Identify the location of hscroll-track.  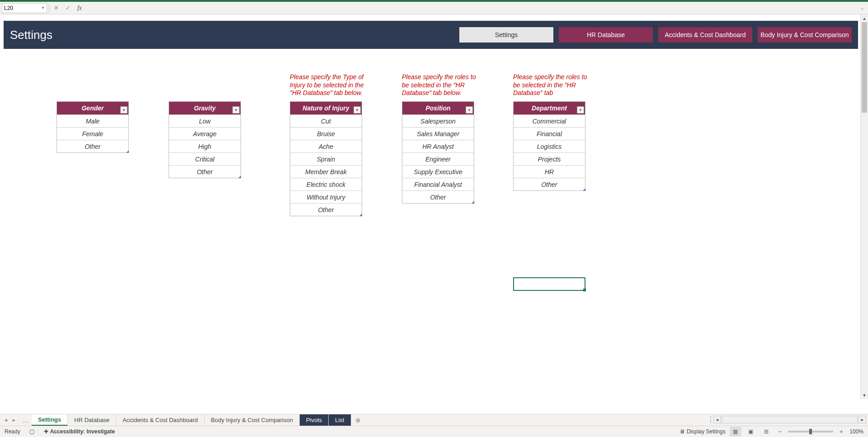
(790, 420).